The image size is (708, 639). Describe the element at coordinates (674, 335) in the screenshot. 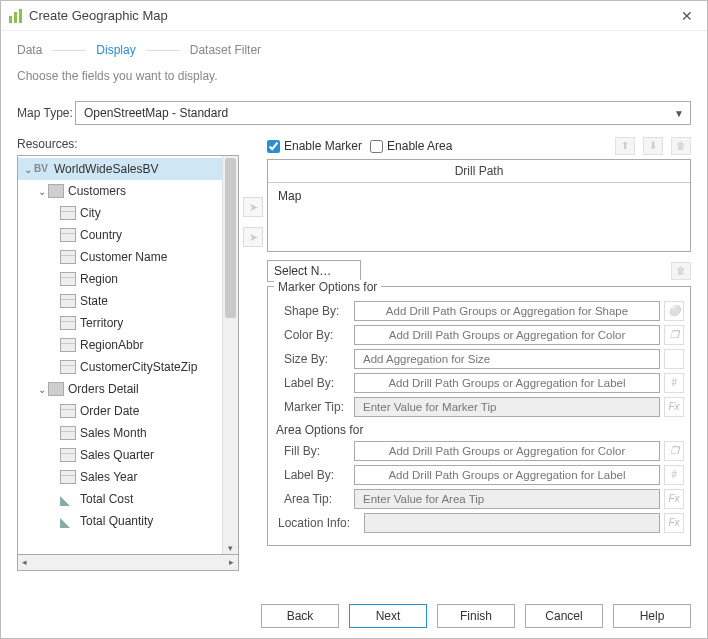

I see `color-picker-button: ❐` at that location.